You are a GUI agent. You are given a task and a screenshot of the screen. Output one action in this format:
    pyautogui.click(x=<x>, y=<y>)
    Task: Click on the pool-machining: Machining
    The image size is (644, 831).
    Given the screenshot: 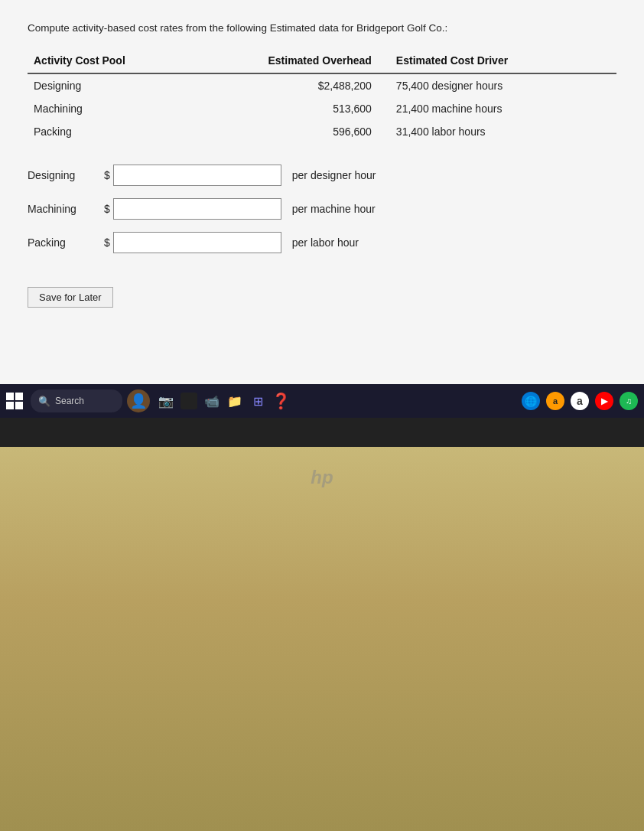 What is the action you would take?
    pyautogui.click(x=118, y=109)
    